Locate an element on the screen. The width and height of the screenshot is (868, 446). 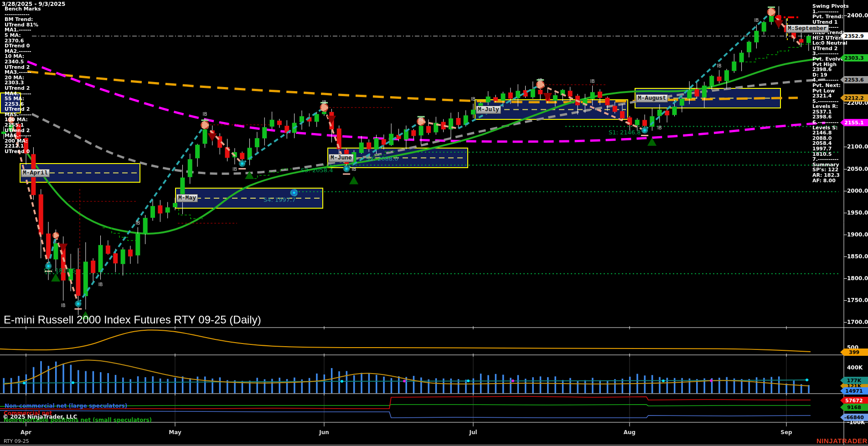
month-box-label: M-June is located at coordinates (341, 158).